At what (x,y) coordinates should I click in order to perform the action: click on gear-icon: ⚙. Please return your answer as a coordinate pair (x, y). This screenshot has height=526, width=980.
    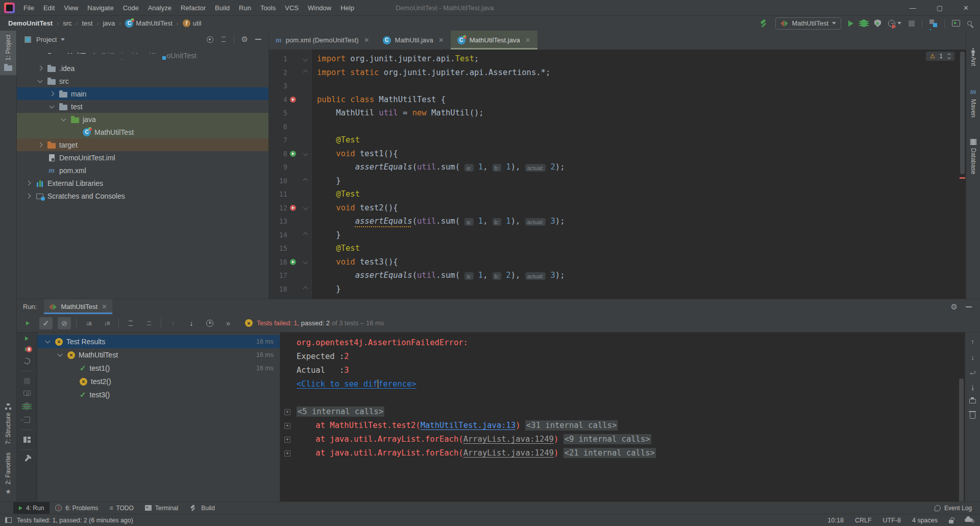
    Looking at the image, I should click on (954, 307).